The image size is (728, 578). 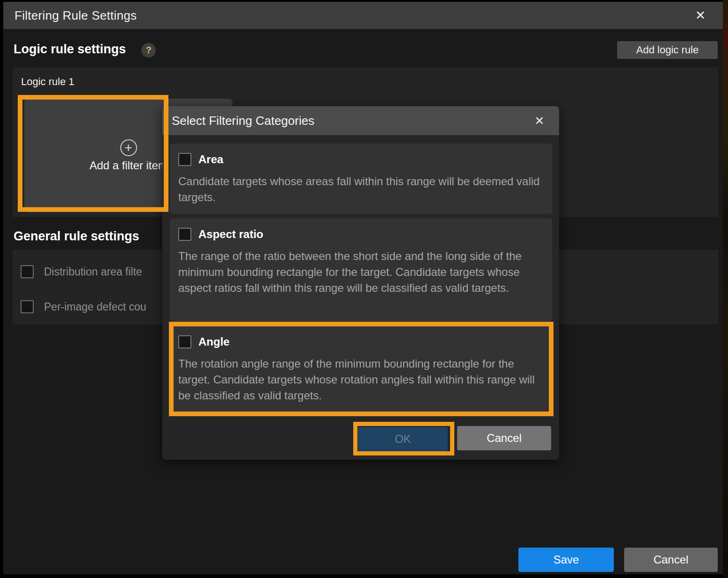 What do you see at coordinates (667, 50) in the screenshot?
I see `add-logic-rule-button: Add logic rule` at bounding box center [667, 50].